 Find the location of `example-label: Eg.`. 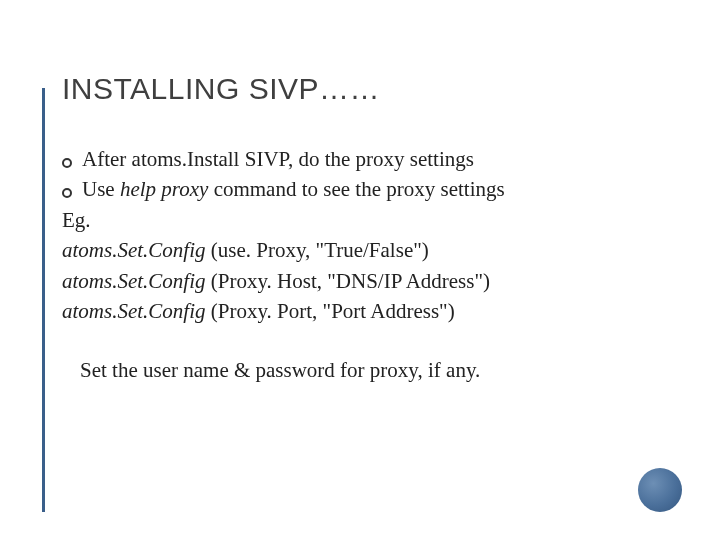

example-label: Eg. is located at coordinates (363, 220).